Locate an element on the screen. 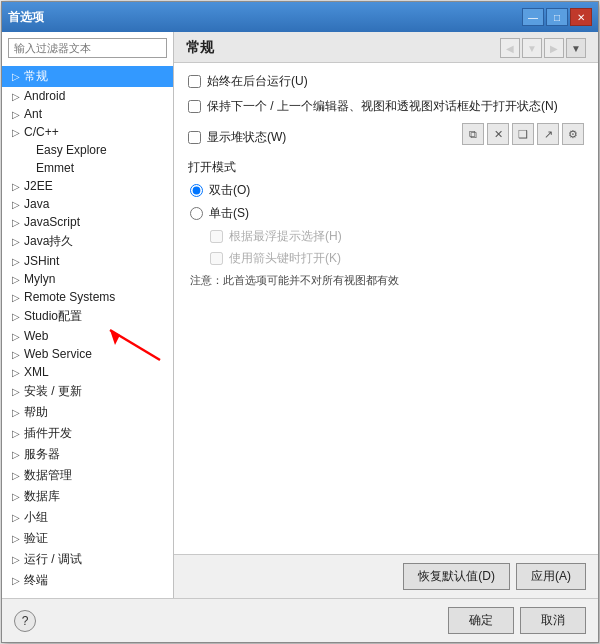  keep-editor-label: 保持下一个 / 上一个编辑器、视图和透视图对话框处于打开状态(N) is located at coordinates (382, 106).